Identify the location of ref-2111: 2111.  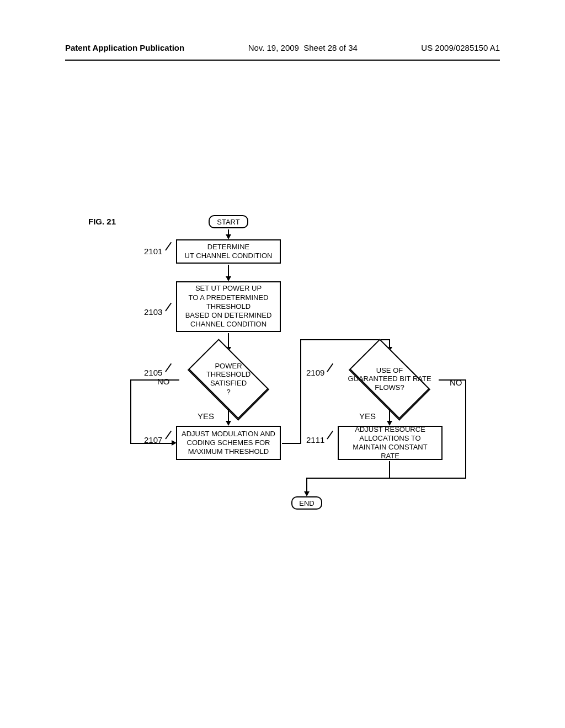
(316, 440).